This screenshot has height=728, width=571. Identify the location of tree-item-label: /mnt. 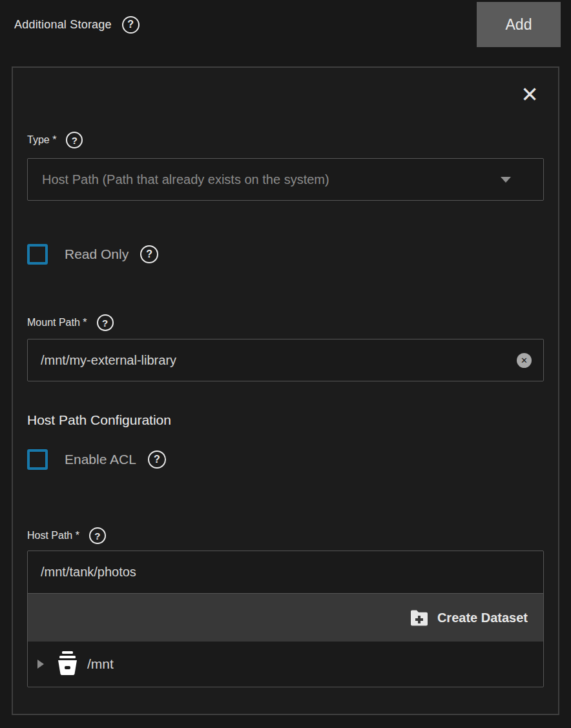
(101, 664).